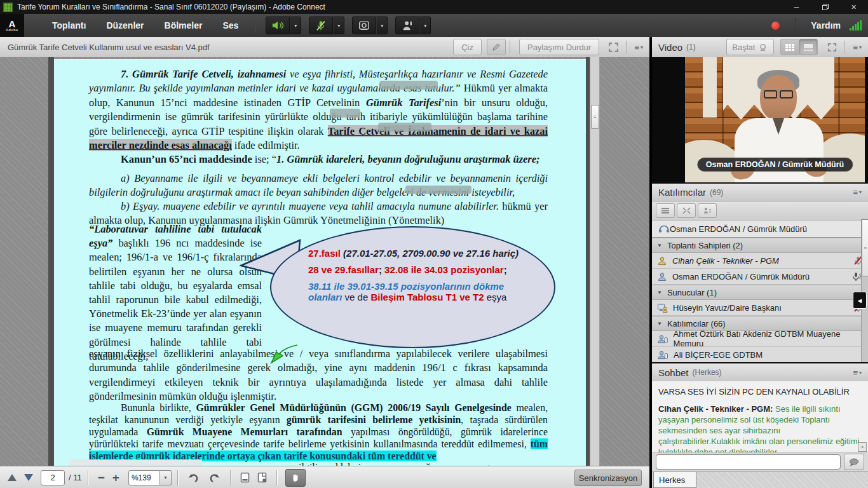 Image resolution: width=868 pixels, height=488 pixels. What do you see at coordinates (230, 25) in the screenshot?
I see `menu-ses: Ses` at bounding box center [230, 25].